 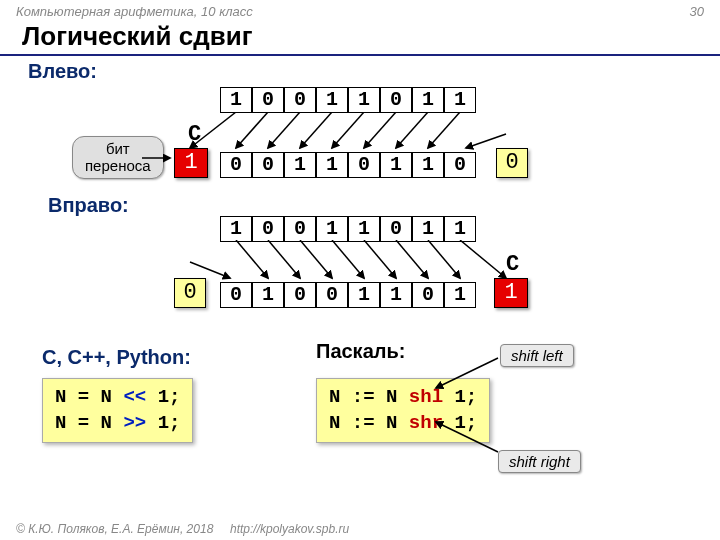 I want to click on carry-badge-line1: бит, so click(x=118, y=148).